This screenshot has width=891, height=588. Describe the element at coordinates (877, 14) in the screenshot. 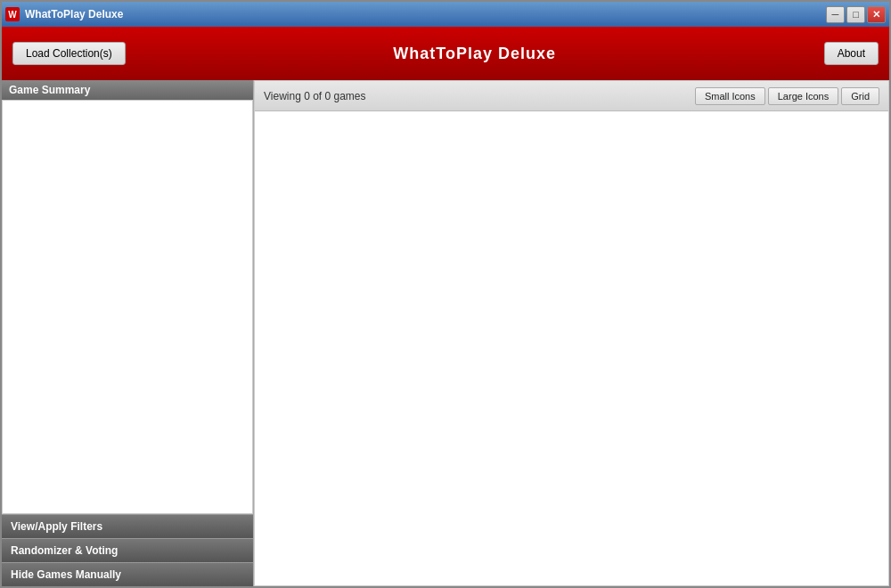

I see `close-button: ✕` at that location.